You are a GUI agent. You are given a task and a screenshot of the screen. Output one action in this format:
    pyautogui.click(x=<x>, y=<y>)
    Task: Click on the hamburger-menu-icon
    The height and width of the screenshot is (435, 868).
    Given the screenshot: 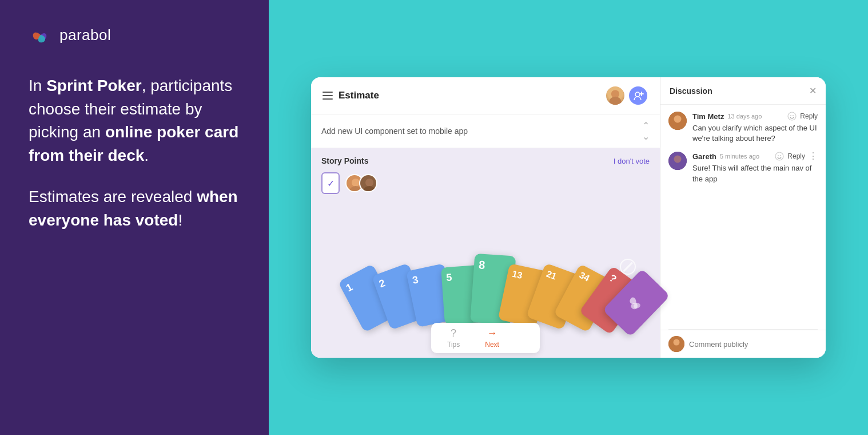 What is the action you would take?
    pyautogui.click(x=328, y=96)
    